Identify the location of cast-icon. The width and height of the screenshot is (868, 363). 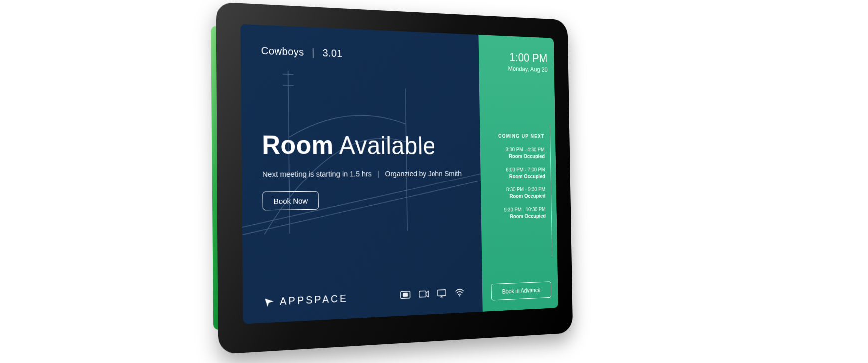
(405, 296).